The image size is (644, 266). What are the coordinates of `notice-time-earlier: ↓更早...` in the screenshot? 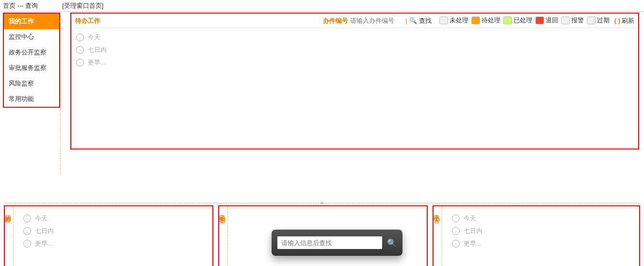 It's located at (541, 244).